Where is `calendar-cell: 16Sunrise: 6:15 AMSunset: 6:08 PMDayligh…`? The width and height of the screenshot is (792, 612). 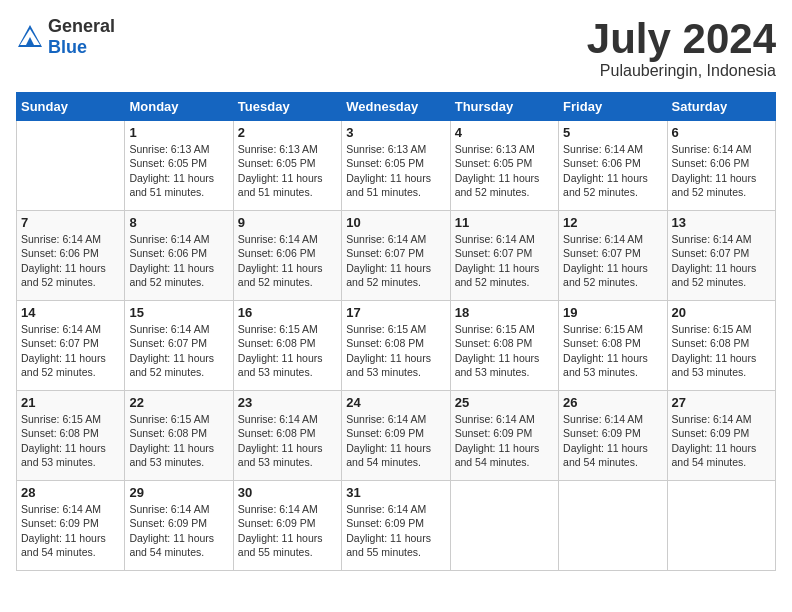
calendar-cell: 16Sunrise: 6:15 AMSunset: 6:08 PMDayligh… is located at coordinates (287, 346).